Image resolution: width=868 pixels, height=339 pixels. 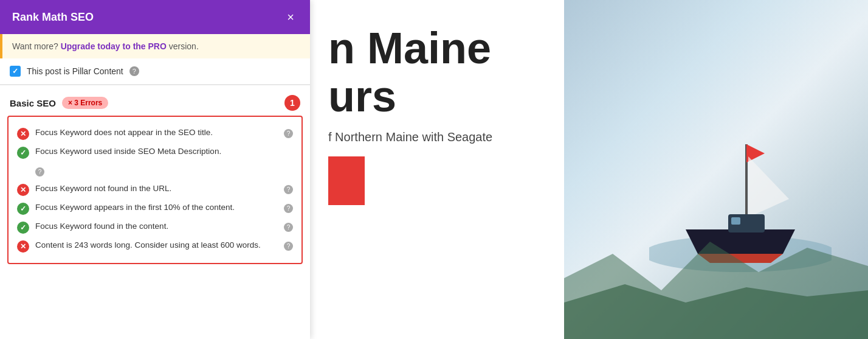 I want to click on checklist-item-text: Content is 243 words long. Consider usin…, so click(x=158, y=246).